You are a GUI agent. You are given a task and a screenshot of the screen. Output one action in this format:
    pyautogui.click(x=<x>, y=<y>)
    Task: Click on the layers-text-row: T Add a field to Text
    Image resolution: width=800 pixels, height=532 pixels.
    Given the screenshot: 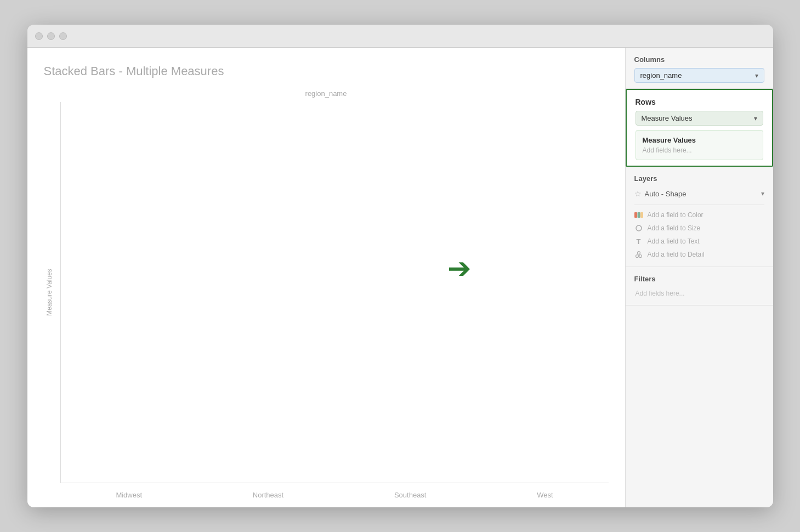 What is the action you would take?
    pyautogui.click(x=700, y=241)
    